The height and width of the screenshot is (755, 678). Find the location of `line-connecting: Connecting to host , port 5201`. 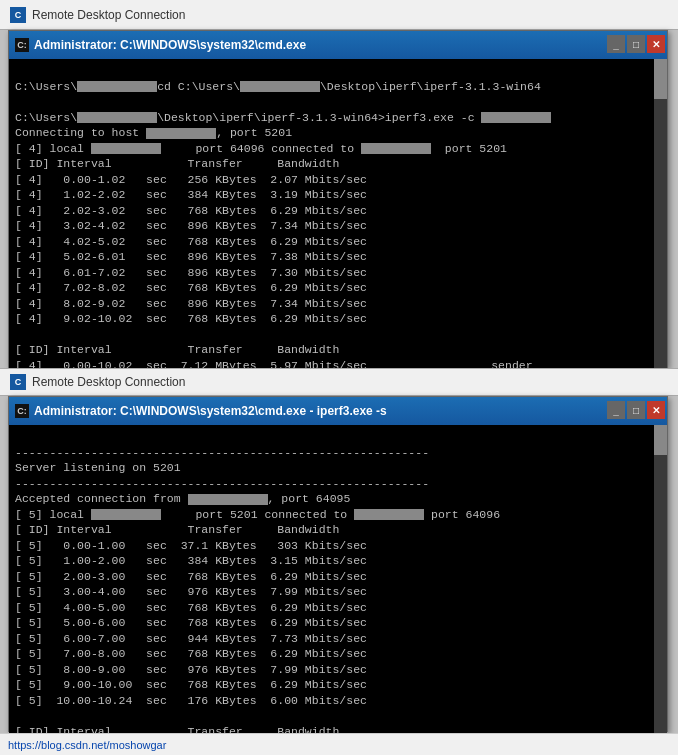

line-connecting: Connecting to host , port 5201 is located at coordinates (154, 132).